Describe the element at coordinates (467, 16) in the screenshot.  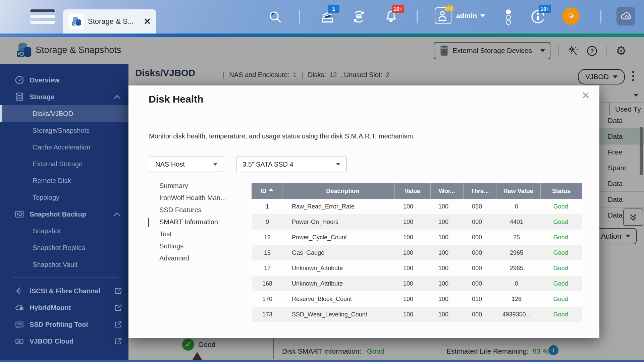
I see `username-label: admin` at that location.